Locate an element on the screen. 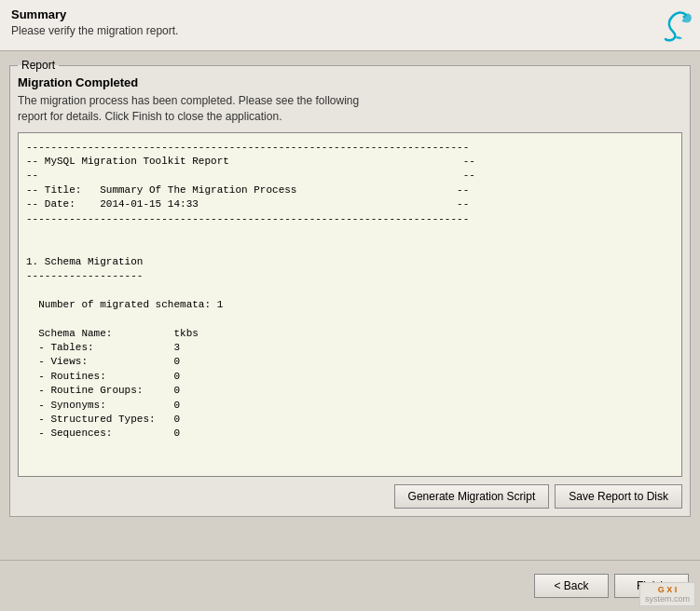 This screenshot has height=611, width=700. save-report-to-disk-button: Save Report to Disk is located at coordinates (619, 496).